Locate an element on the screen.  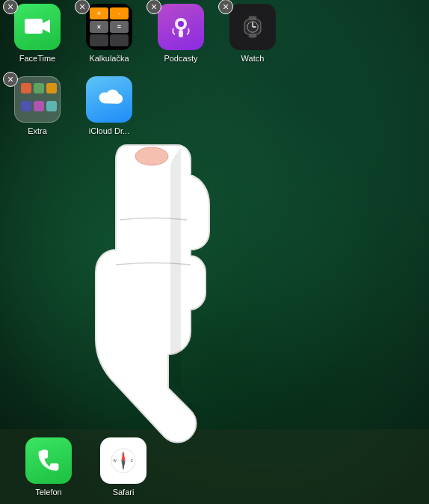
svg-text: N is located at coordinates (123, 453).